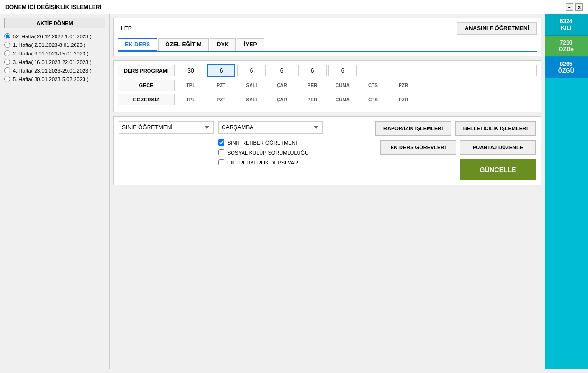  I want to click on egz-per-header: PER, so click(312, 100).